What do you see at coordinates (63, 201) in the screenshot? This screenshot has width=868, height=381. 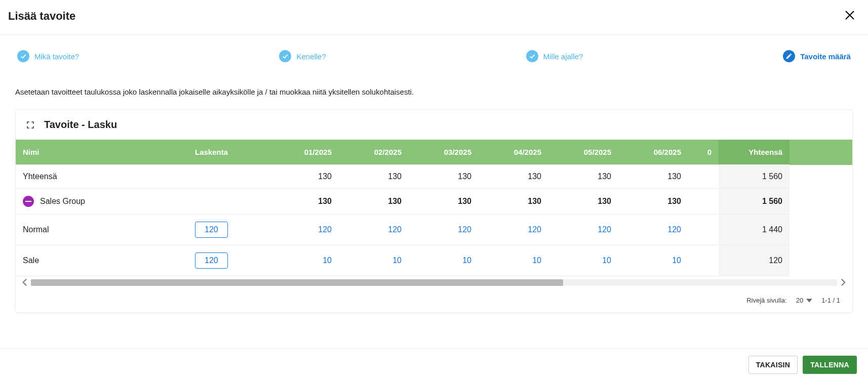 I see `group-name: Sales Group` at bounding box center [63, 201].